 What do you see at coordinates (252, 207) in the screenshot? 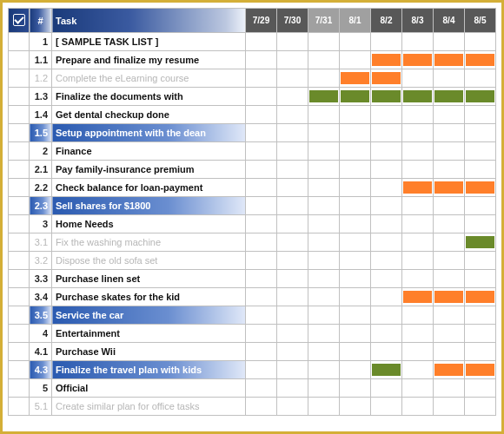
I see `table-row: 2.3Sell shares for $1800` at bounding box center [252, 207].